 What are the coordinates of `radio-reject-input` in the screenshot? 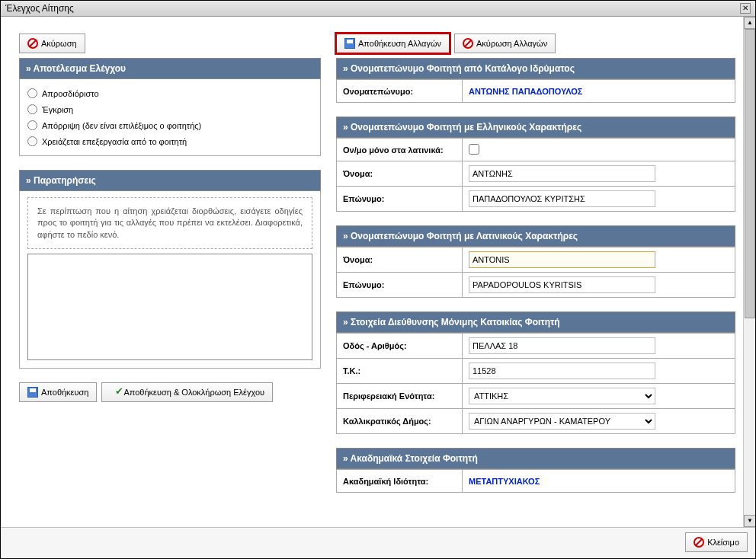 It's located at (32, 125).